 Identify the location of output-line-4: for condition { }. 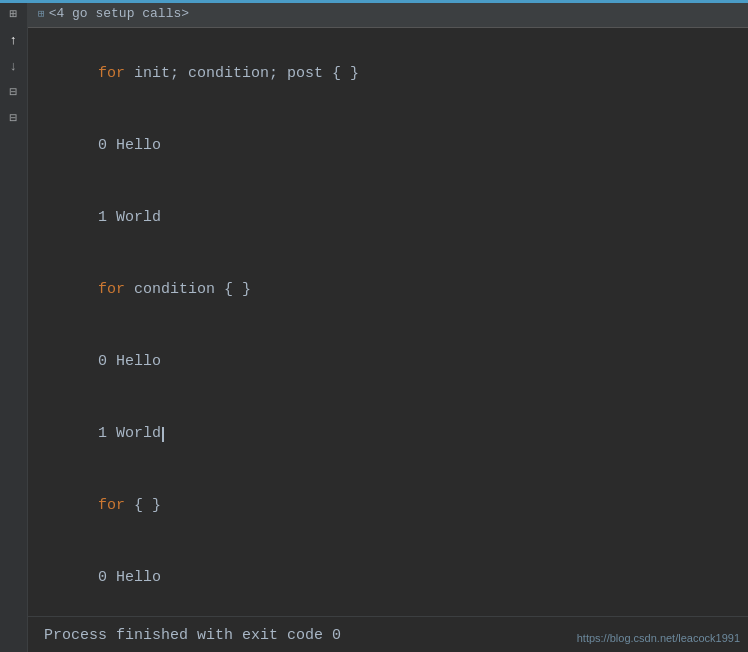
(388, 290).